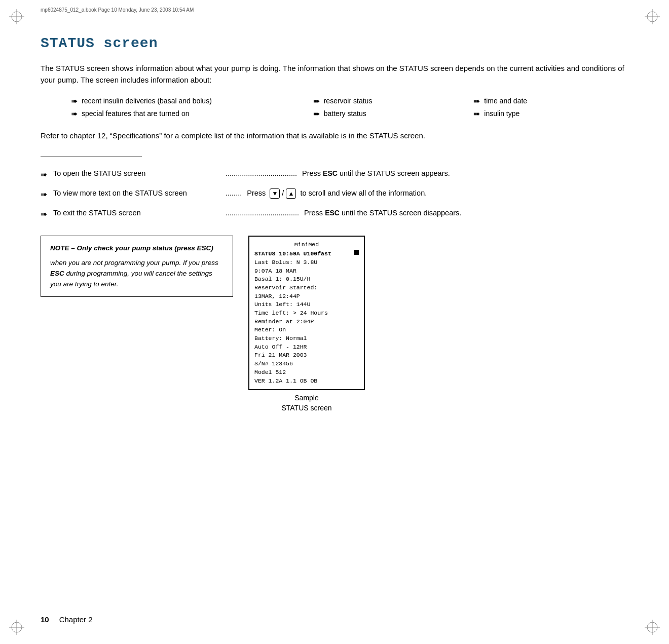  What do you see at coordinates (356, 252) in the screenshot?
I see `battery-indicator` at bounding box center [356, 252].